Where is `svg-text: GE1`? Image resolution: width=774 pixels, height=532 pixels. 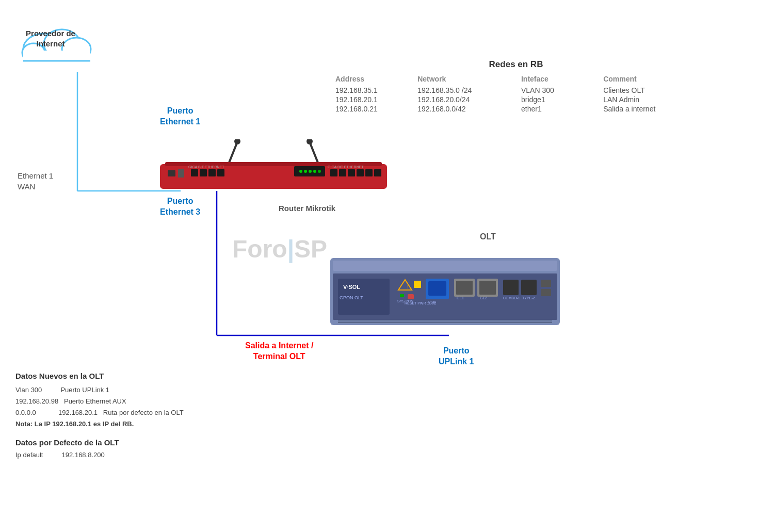
svg-text: GE1 is located at coordinates (460, 298).